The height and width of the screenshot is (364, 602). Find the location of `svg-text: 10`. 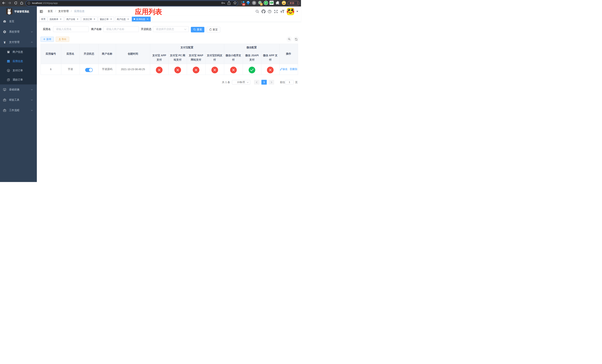

svg-text: 10 is located at coordinates (244, 4).